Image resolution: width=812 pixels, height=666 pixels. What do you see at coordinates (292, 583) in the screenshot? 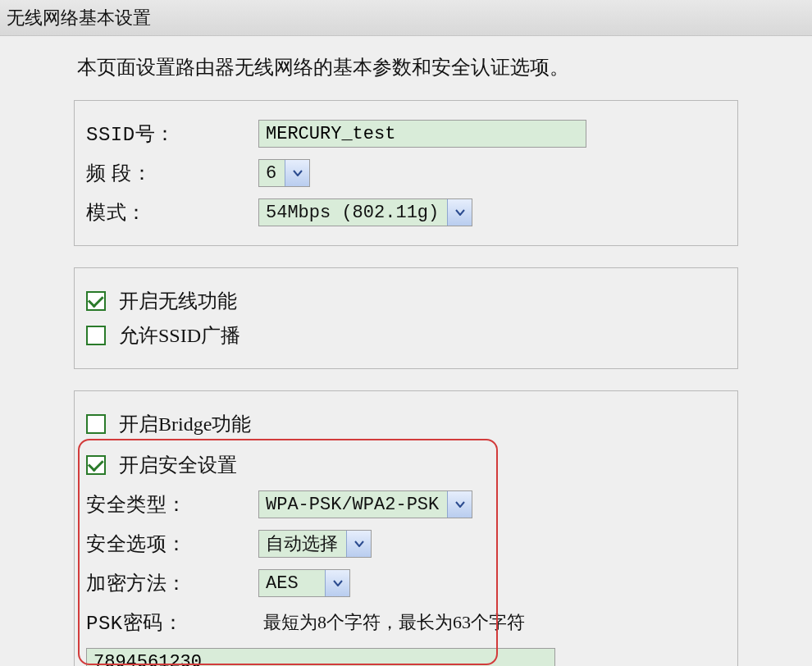
I see `encryption-method-value: AES` at bounding box center [292, 583].